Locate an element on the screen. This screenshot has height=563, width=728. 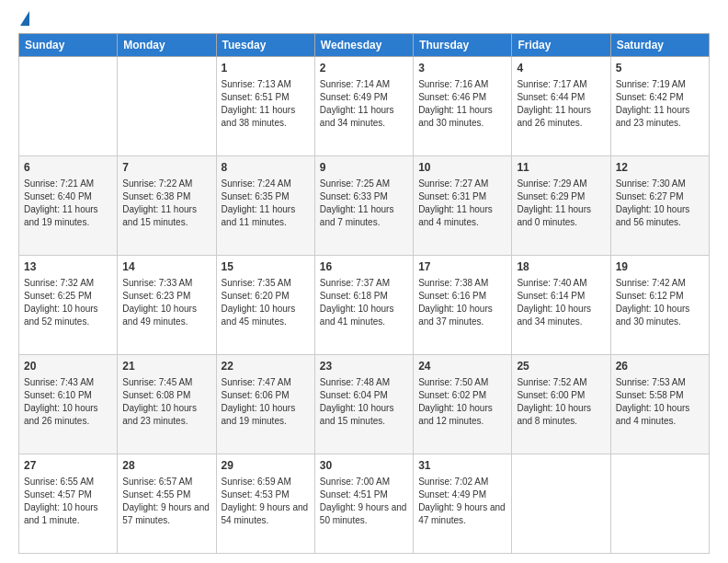
daylight-text: Daylight: 10 hours and 52 minutes. is located at coordinates (68, 316).